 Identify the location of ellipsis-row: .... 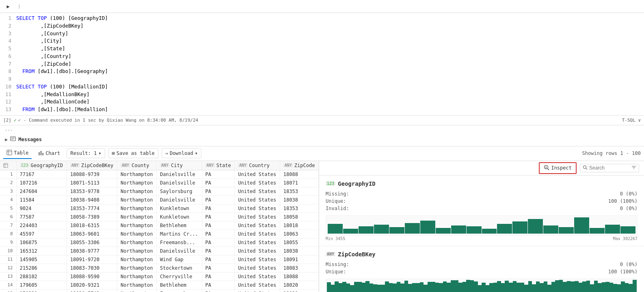
(322, 129).